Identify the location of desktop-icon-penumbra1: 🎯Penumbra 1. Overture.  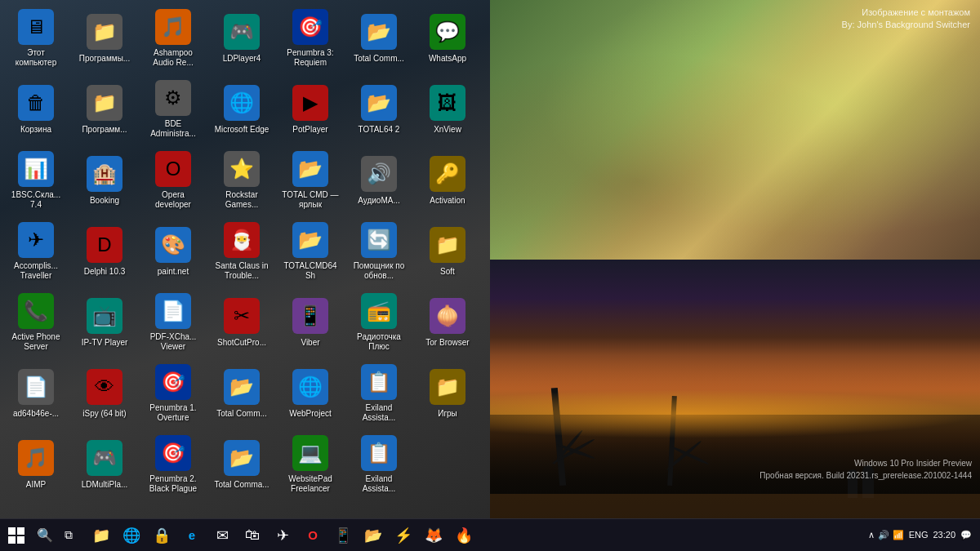
(173, 393).